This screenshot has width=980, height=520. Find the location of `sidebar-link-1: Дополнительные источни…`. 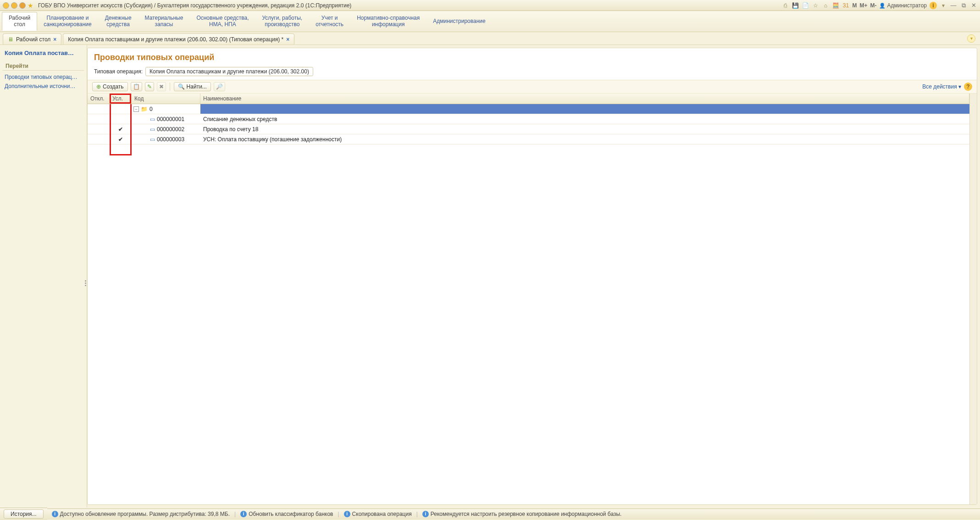

sidebar-link-1: Дополнительные источни… is located at coordinates (43, 86).